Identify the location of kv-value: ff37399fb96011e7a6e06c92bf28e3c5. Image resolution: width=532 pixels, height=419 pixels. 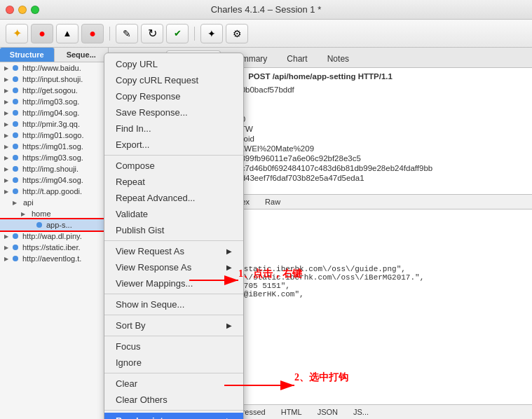
(376, 158).